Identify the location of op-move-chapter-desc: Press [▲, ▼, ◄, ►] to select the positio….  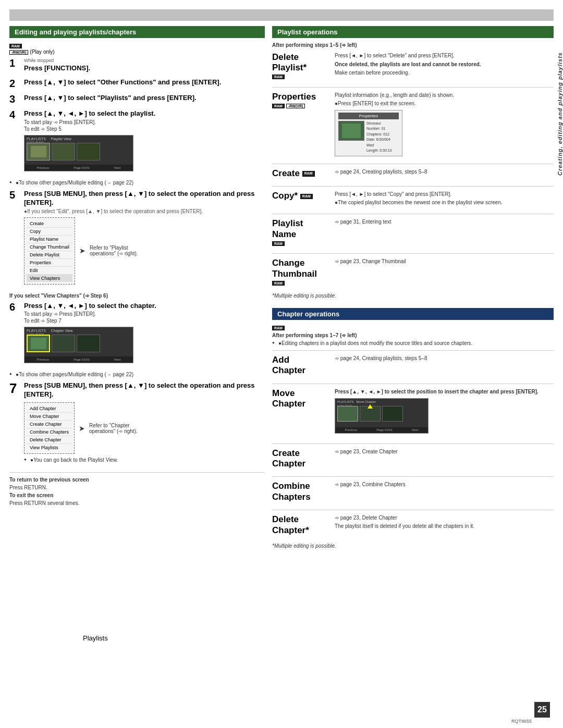
(444, 412).